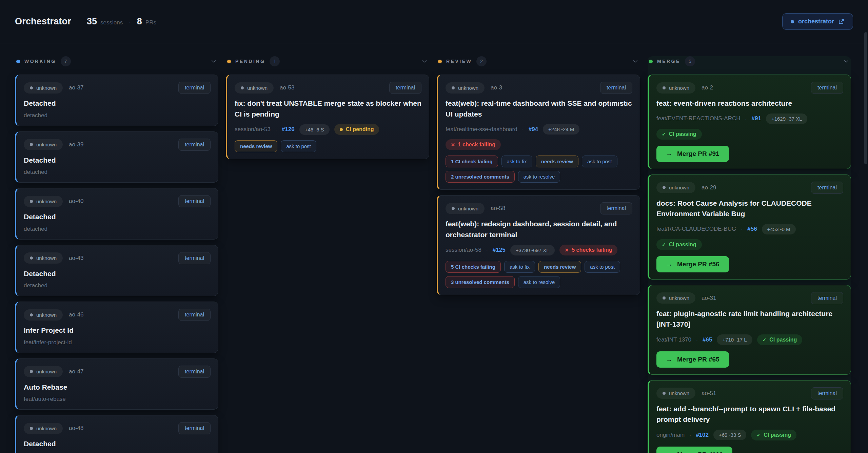  I want to click on card-header: unknown ao-29 terminal, so click(750, 188).